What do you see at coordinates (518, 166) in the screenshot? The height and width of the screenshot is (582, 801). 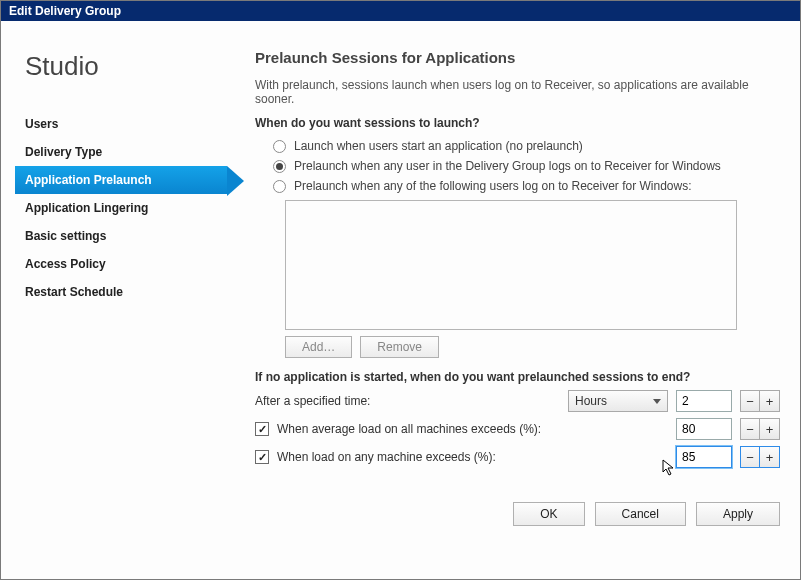 I see `radio-any-user: Prelaunch when any user in the Delivery …` at bounding box center [518, 166].